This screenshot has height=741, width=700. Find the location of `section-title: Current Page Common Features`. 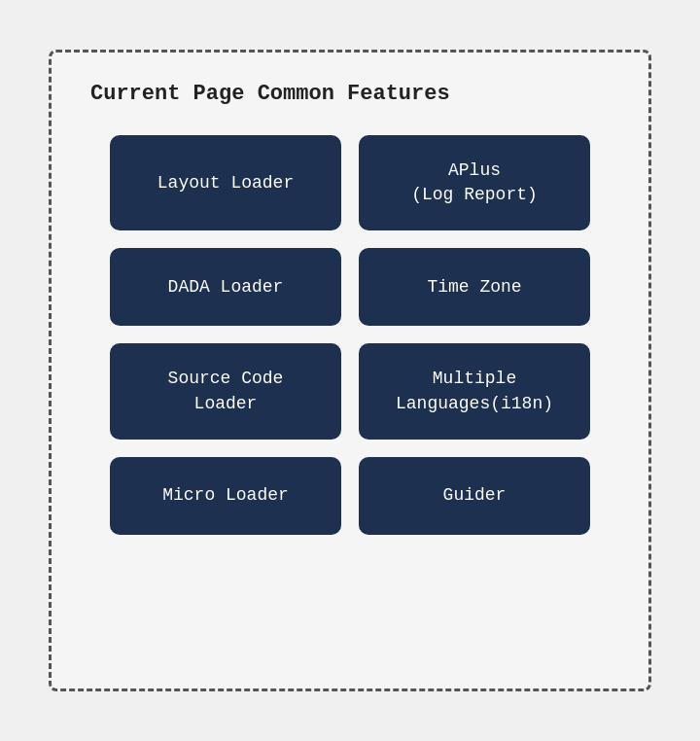

section-title: Current Page Common Features is located at coordinates (350, 93).